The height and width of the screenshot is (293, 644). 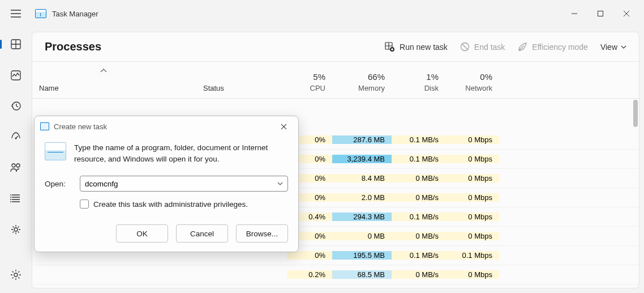 I want to click on processes-icon, so click(x=16, y=44).